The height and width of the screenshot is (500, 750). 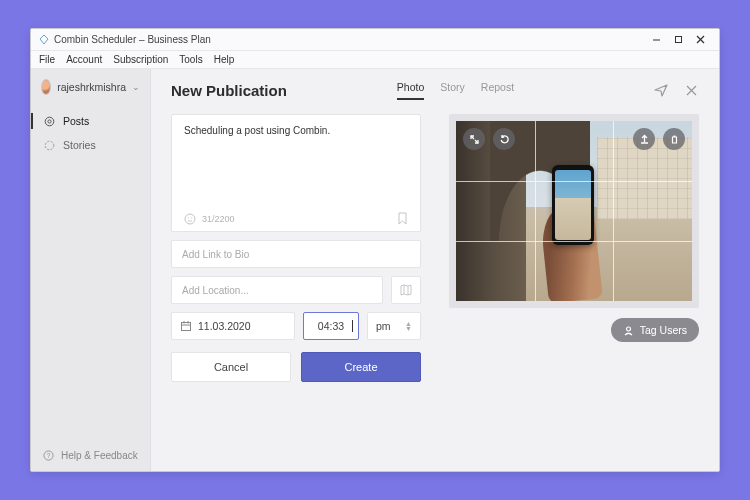 I want to click on tag-users-label: Tag Users, so click(x=664, y=330).